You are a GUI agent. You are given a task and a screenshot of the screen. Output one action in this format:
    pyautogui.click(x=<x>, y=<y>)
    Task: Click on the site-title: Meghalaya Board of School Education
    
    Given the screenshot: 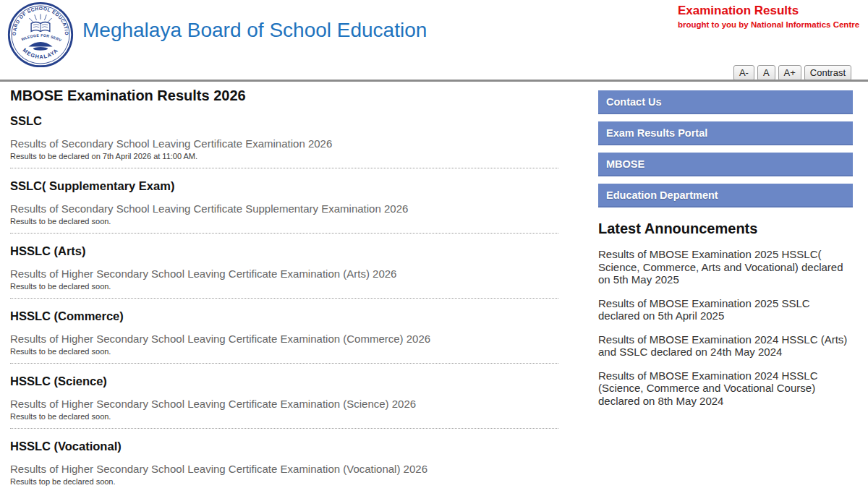 What is the action you would take?
    pyautogui.click(x=255, y=30)
    